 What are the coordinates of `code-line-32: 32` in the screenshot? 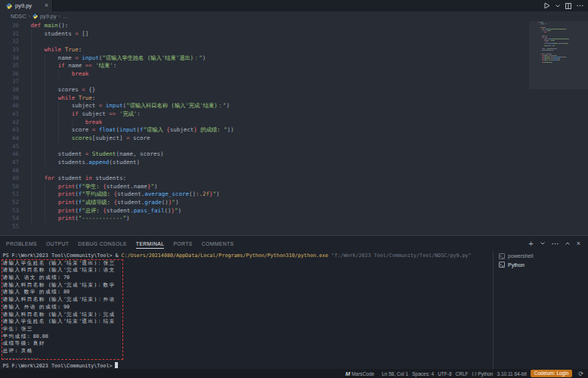 It's located at (294, 42).